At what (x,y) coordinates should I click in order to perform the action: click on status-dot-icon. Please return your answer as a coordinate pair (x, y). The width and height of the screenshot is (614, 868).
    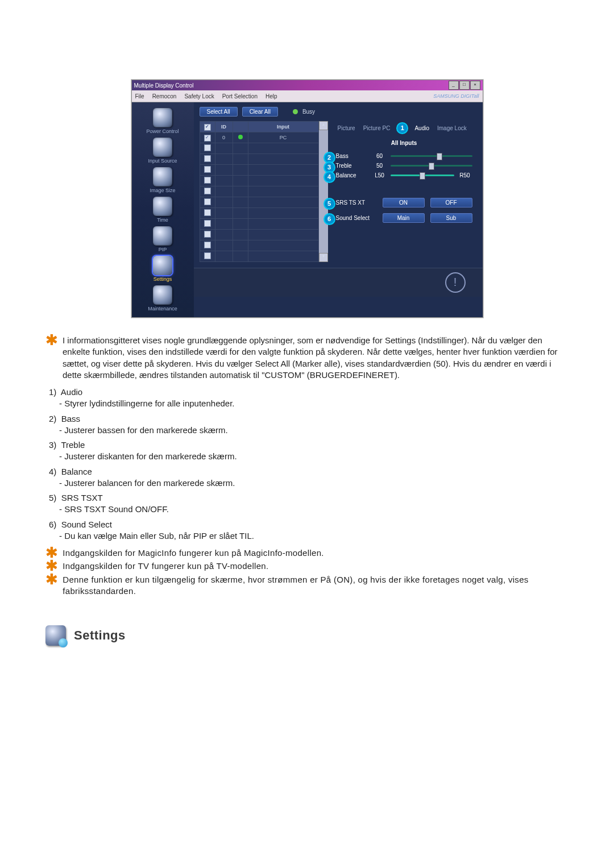
    Looking at the image, I should click on (240, 137).